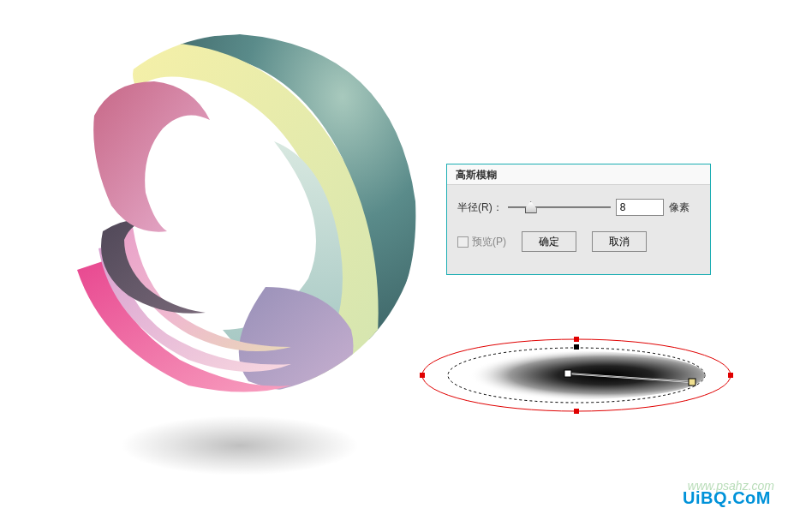 The width and height of the screenshot is (788, 532). Describe the element at coordinates (576, 375) in the screenshot. I see `blur-preview` at that location.